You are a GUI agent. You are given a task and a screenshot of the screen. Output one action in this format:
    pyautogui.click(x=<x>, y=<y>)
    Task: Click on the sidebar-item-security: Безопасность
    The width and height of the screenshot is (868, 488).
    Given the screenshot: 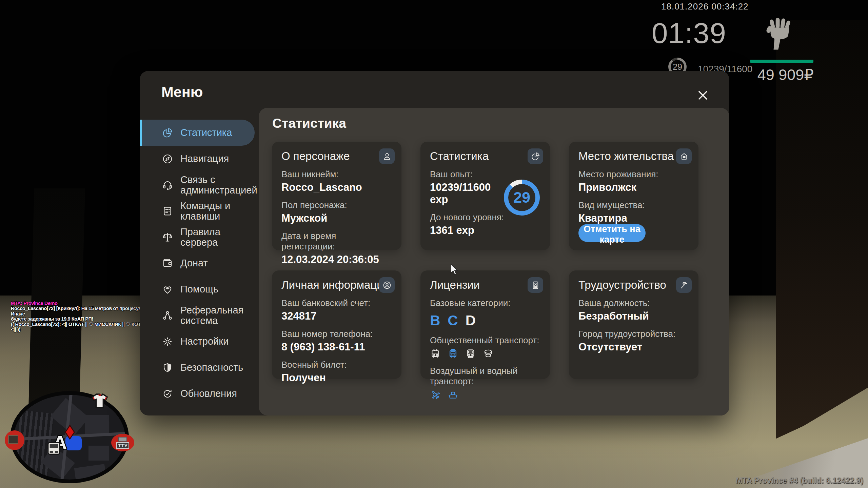 What is the action you would take?
    pyautogui.click(x=199, y=367)
    